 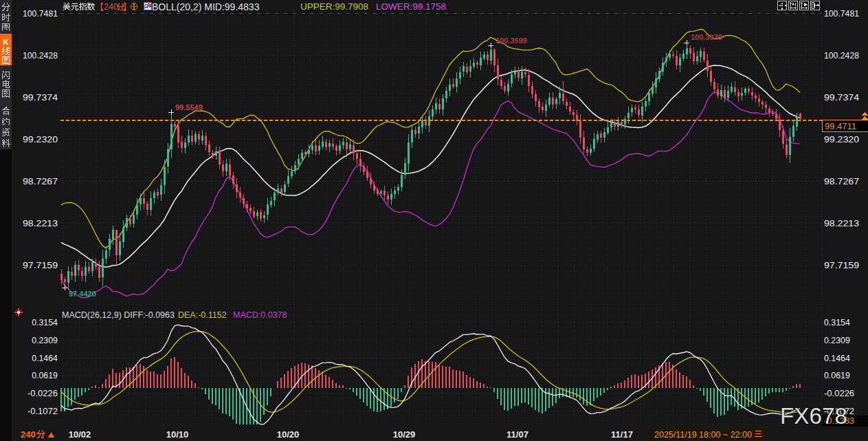 I want to click on svg-text: UPPER:99.7908, so click(x=334, y=7).